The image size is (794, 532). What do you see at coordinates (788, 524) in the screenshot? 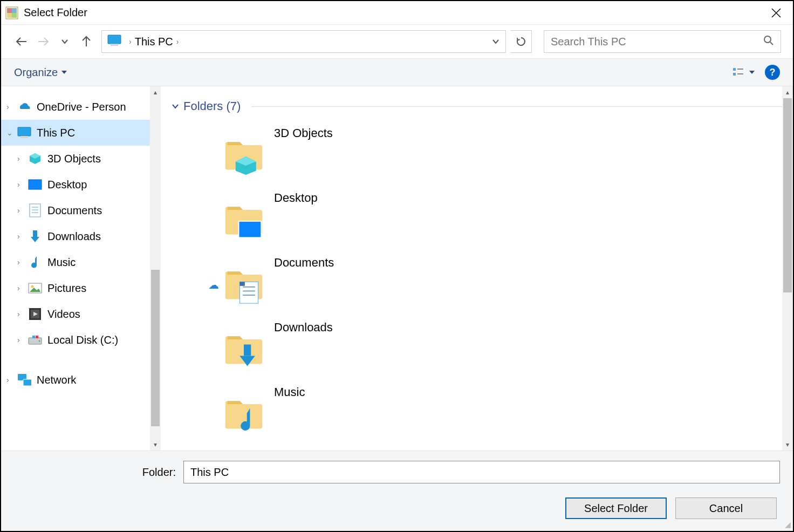
I see `resize-grip-icon: ◢` at bounding box center [788, 524].